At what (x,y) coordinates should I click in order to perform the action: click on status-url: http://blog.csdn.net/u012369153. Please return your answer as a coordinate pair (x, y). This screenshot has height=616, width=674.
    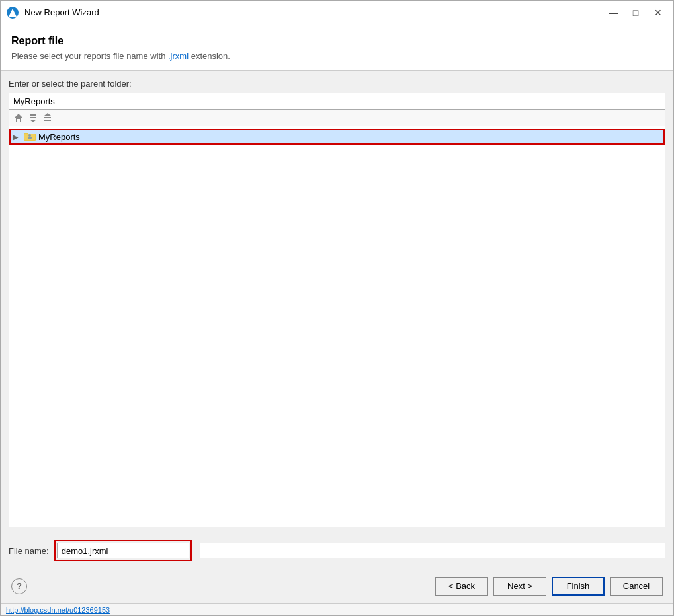
    Looking at the image, I should click on (58, 610).